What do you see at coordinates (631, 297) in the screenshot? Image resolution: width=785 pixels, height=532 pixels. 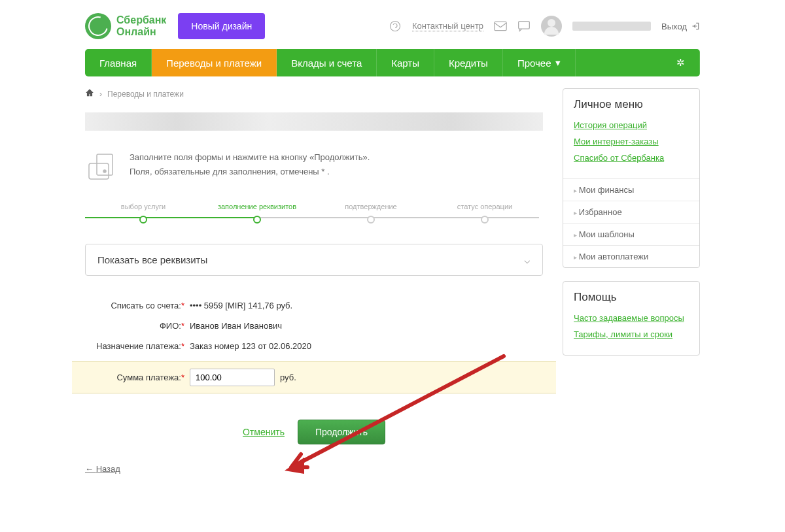 I see `help-title: Помощь` at bounding box center [631, 297].